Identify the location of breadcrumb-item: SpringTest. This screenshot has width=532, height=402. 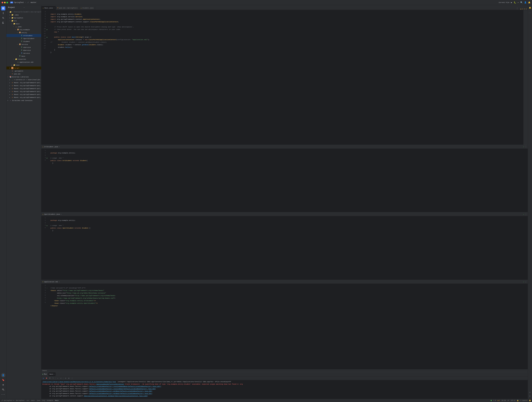
(20, 401).